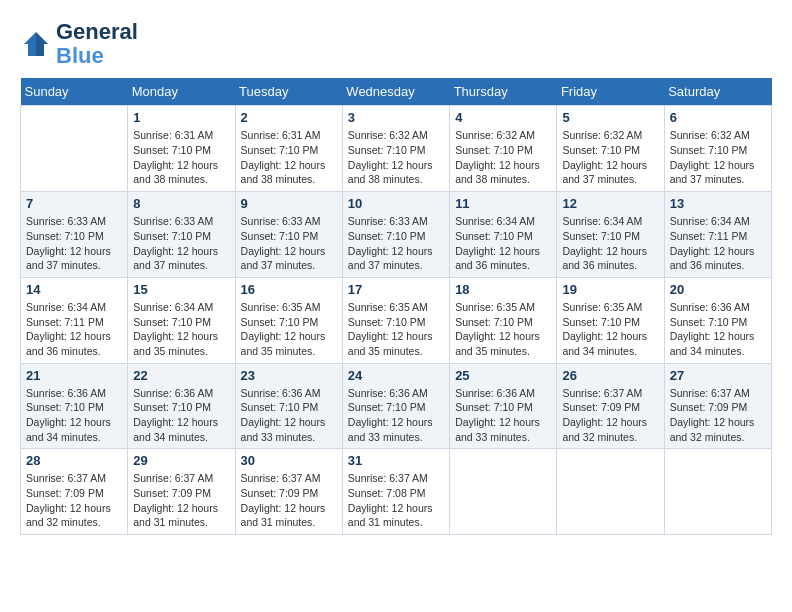 Image resolution: width=792 pixels, height=612 pixels. Describe the element at coordinates (504, 149) in the screenshot. I see `calendar-cell: 4Sunrise: 6:32 AM Sunset: 7:10 PM Daylig…` at that location.